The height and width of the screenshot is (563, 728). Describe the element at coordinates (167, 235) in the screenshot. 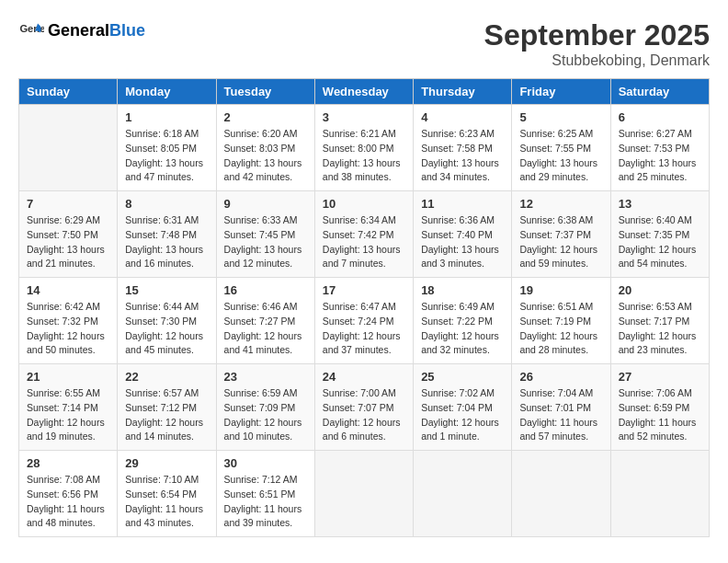

I see `calendar-day-cell: 8Sunrise: 6:31 AMSunset: 7:48 PMDaylight…` at that location.